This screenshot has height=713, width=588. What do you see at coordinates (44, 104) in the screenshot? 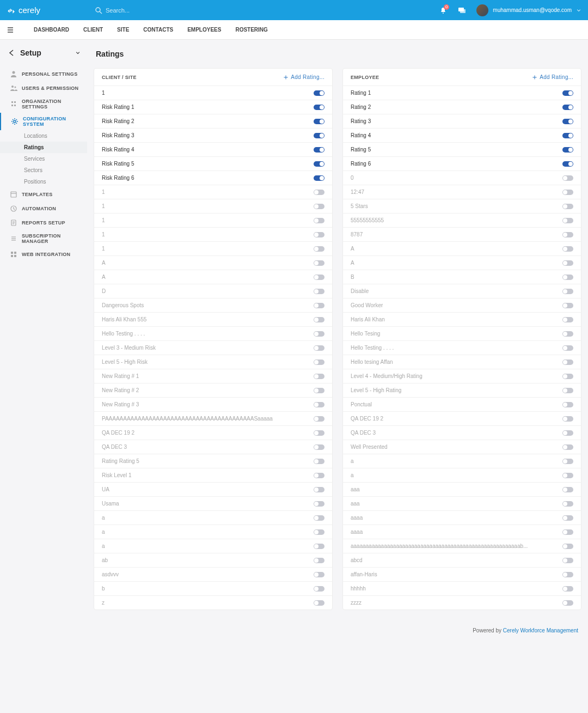
I see `sidebar-item-organization-settings: ORGANIZATION SETTINGS` at bounding box center [44, 104].